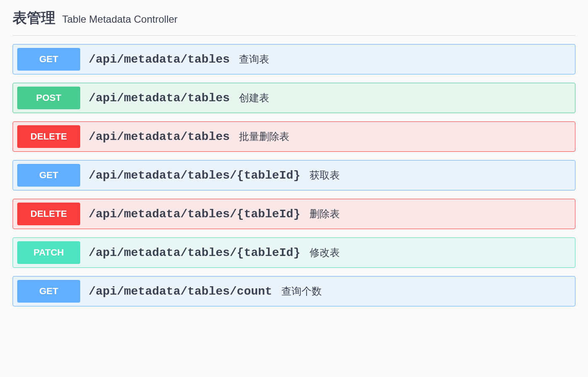 This screenshot has height=377, width=588. I want to click on endpoint-row: GET /api/metadata/tables/count 查询个数, so click(294, 291).